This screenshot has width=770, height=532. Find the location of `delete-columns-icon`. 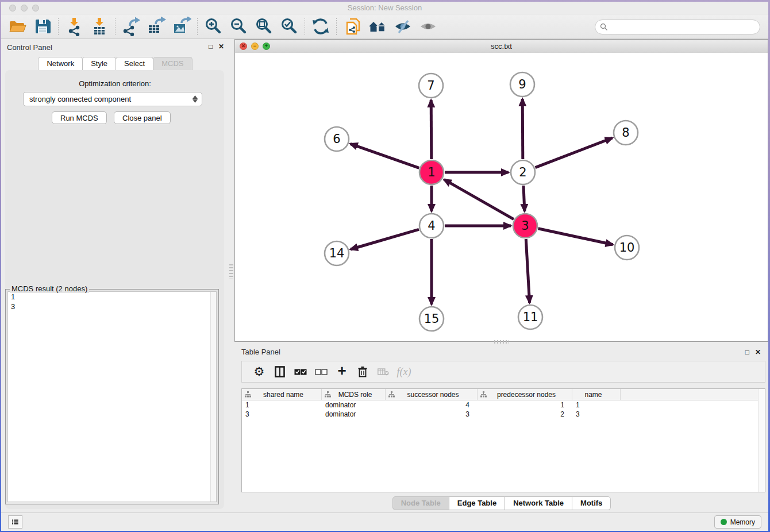

delete-columns-icon is located at coordinates (363, 372).